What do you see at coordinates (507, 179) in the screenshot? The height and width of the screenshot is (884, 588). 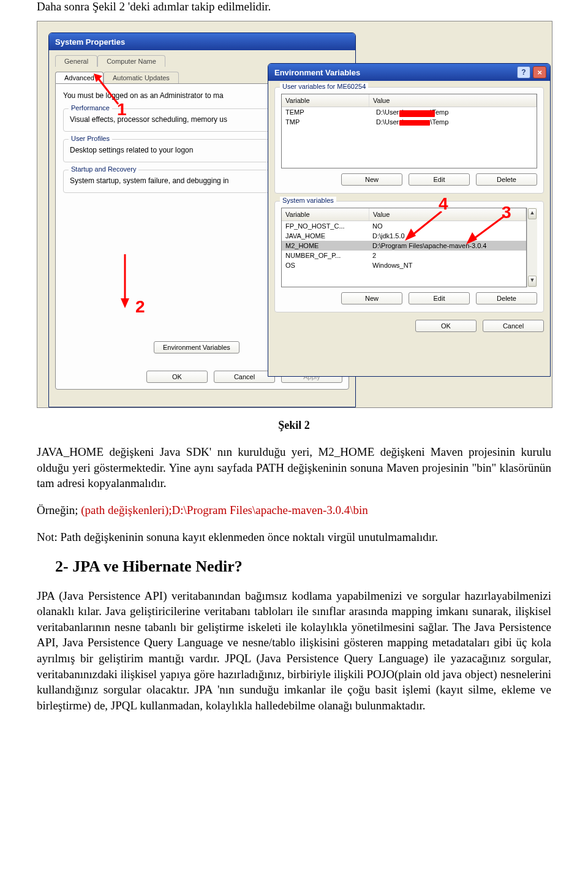 I see `user-delete-button: Delete` at bounding box center [507, 179].